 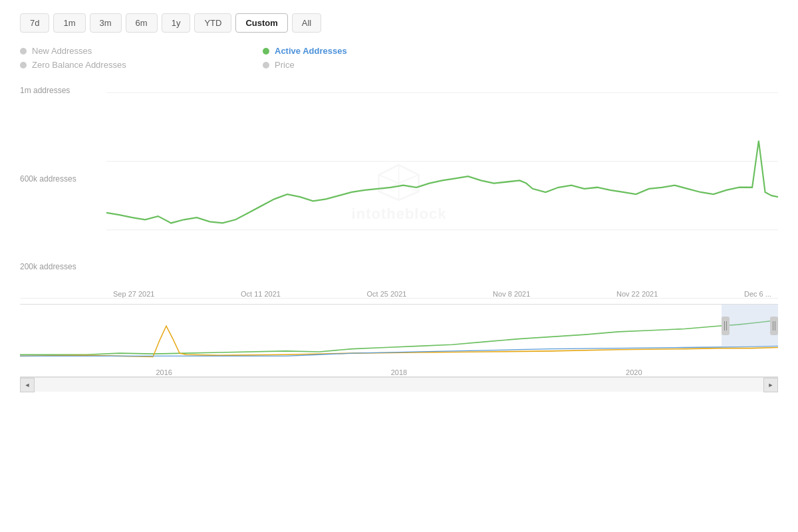 What do you see at coordinates (48, 182) in the screenshot?
I see `y-axis: 1m addresses 600k addresses 200k address…` at bounding box center [48, 182].